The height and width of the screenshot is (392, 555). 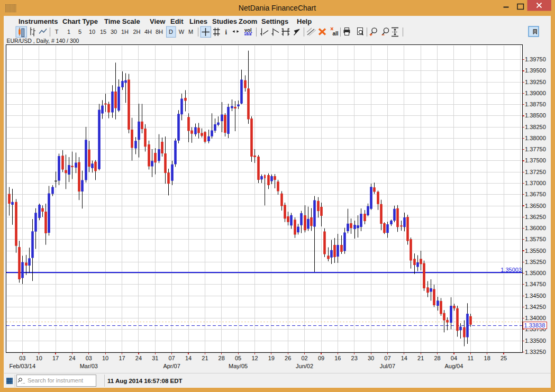 I want to click on svg-text: Studies, so click(x=224, y=21).